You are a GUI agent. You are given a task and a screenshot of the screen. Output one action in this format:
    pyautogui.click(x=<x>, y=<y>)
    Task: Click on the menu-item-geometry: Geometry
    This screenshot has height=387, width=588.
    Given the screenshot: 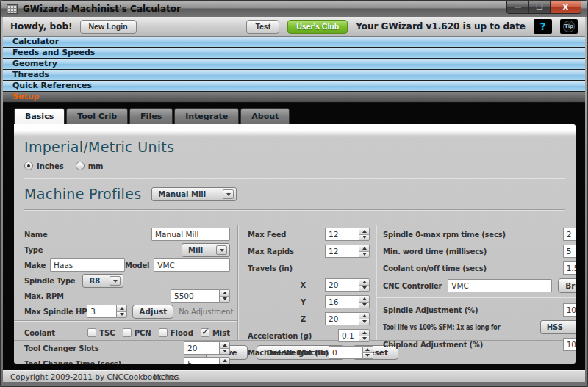 What is the action you would take?
    pyautogui.click(x=294, y=65)
    